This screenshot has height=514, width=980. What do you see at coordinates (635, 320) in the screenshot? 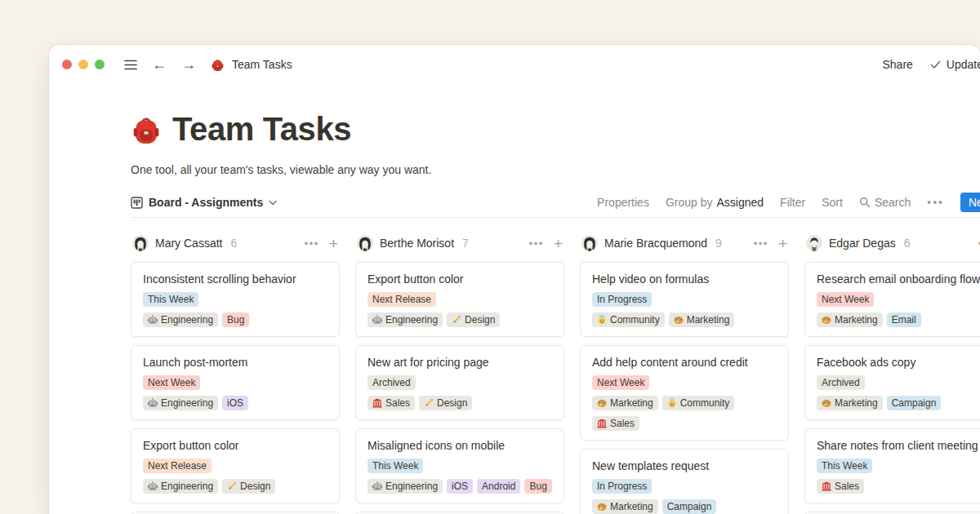
I see `tag-label: Community` at bounding box center [635, 320].